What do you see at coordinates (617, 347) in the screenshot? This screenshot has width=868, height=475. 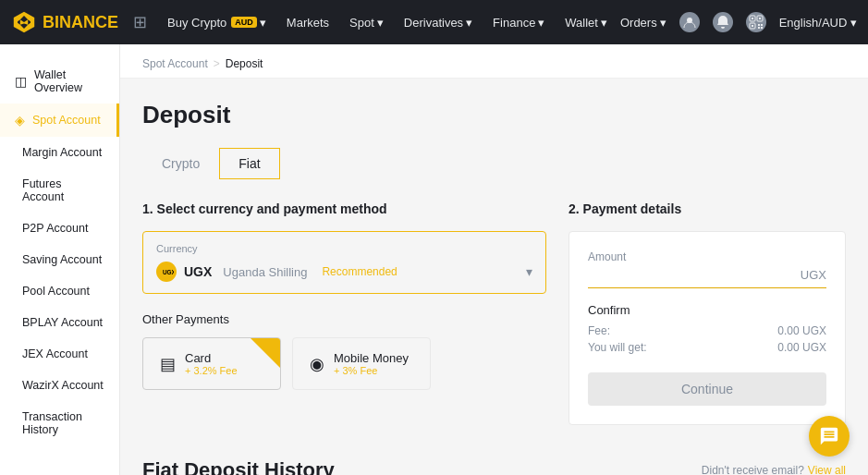 I see `you-get-label: You will get:` at bounding box center [617, 347].